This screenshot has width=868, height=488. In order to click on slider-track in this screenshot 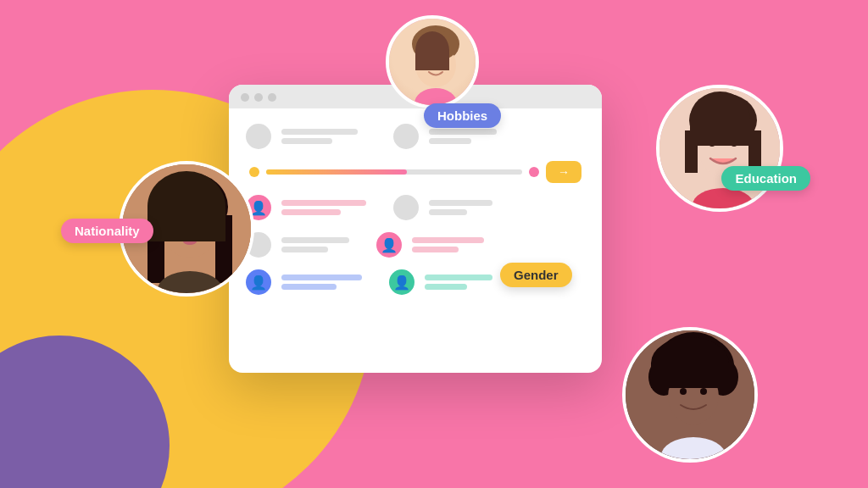, I will do `click(394, 172)`.